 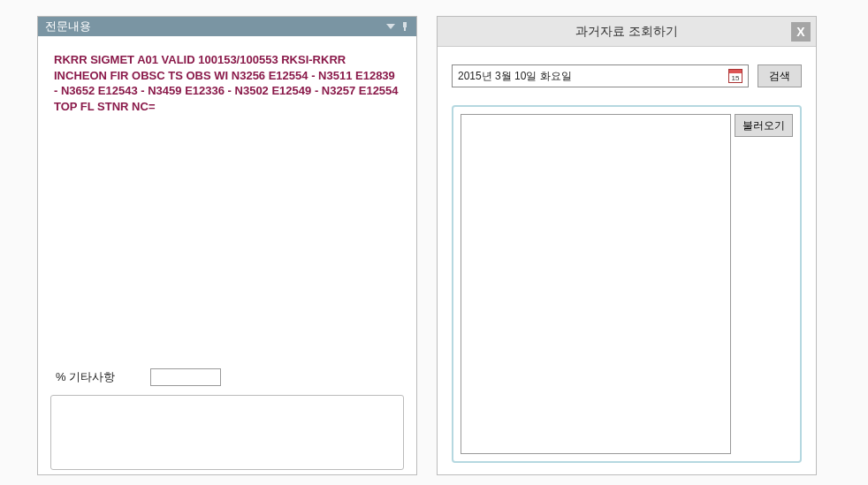 I want to click on extra-row: % 기타사항, so click(x=227, y=379).